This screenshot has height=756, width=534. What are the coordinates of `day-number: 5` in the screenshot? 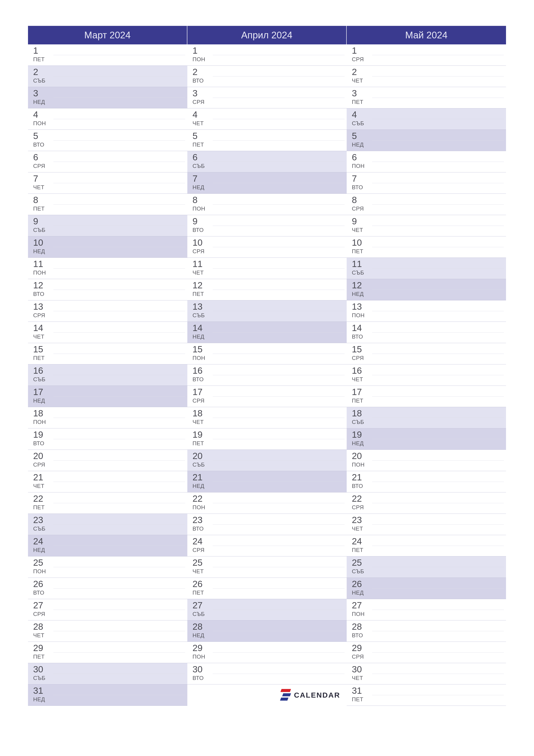 It's located at (108, 136).